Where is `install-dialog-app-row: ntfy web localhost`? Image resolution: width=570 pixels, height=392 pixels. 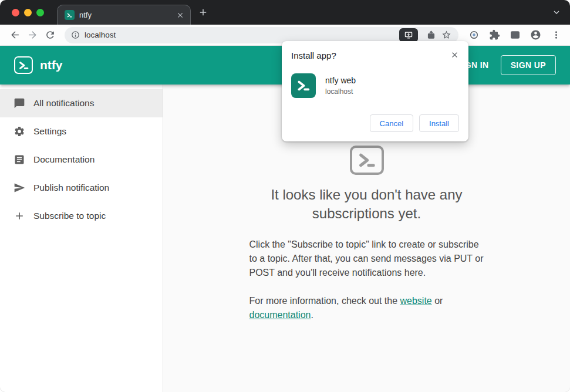 install-dialog-app-row: ntfy web localhost is located at coordinates (375, 86).